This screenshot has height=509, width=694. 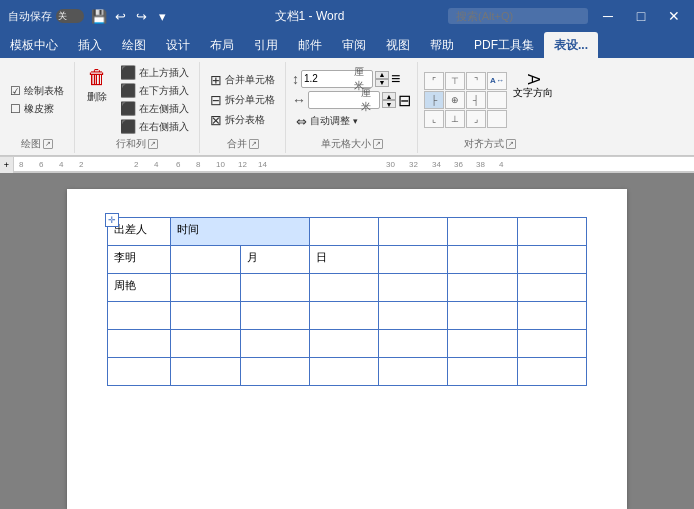 What do you see at coordinates (414, 288) in the screenshot?
I see `table-cell-r2c4` at bounding box center [414, 288].